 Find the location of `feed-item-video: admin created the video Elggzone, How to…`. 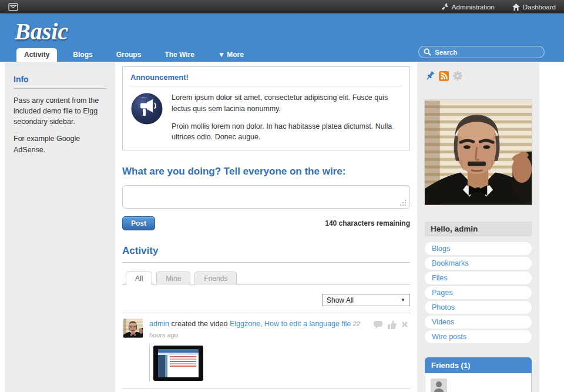

feed-item-video: admin created the video Elggzone, How to… is located at coordinates (266, 350).